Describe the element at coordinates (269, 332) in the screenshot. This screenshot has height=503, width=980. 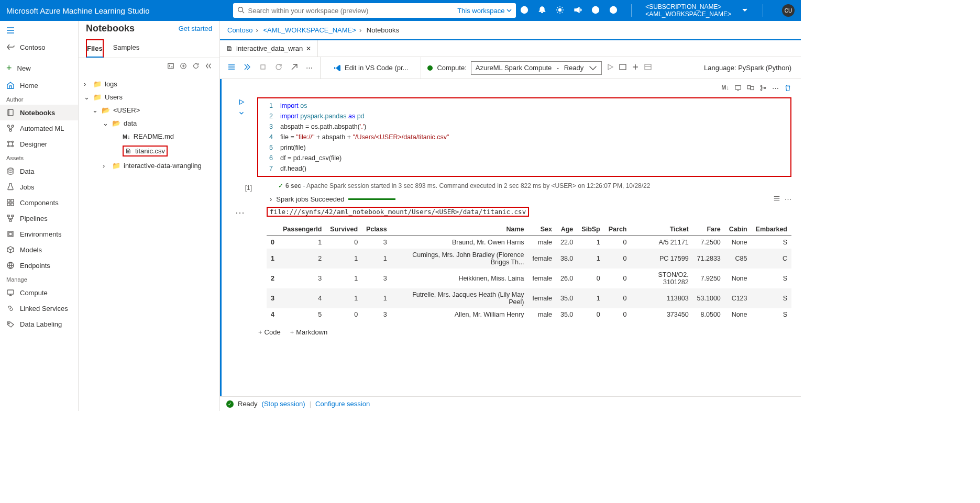
I see `add-code-button: +Code` at that location.